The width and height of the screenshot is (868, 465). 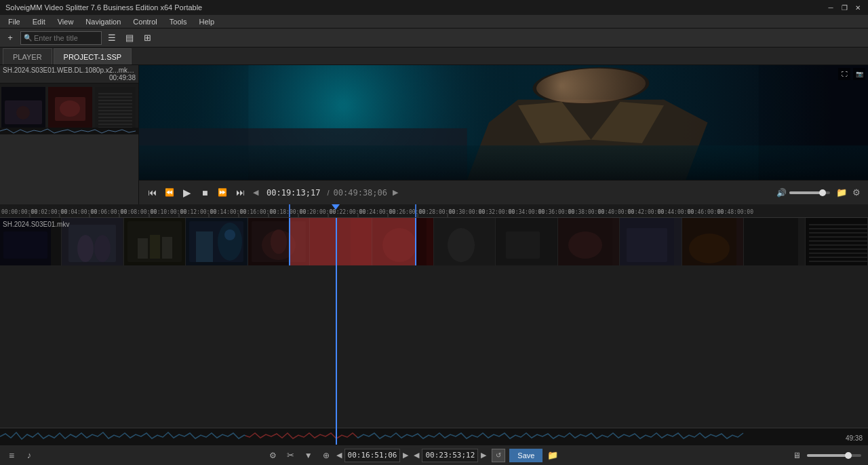 What do you see at coordinates (842, 193) in the screenshot?
I see `folder-open-button: 📁` at bounding box center [842, 193].